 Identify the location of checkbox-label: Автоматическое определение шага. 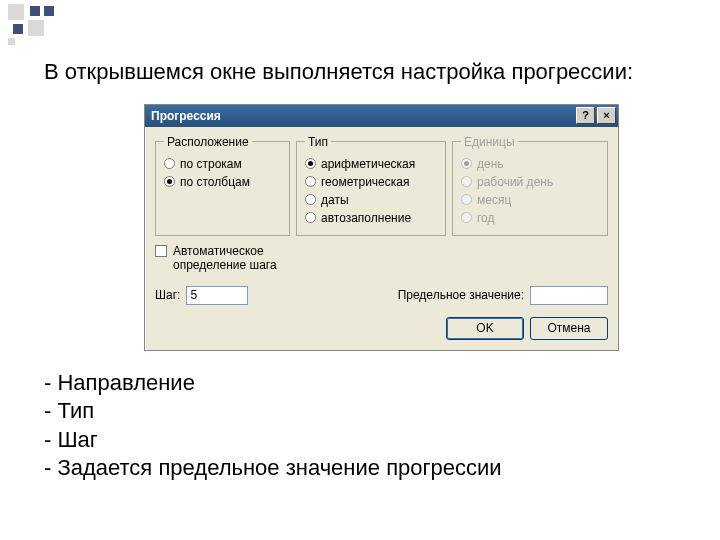
(239, 258).